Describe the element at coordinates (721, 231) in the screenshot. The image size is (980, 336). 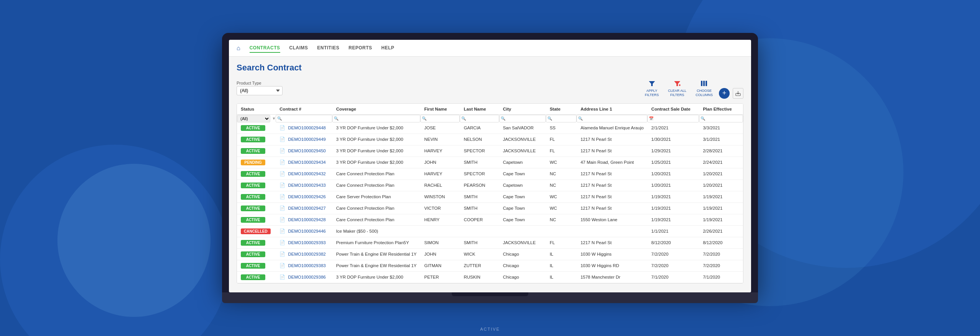
I see `cell-effective: 2/26/2021` at that location.